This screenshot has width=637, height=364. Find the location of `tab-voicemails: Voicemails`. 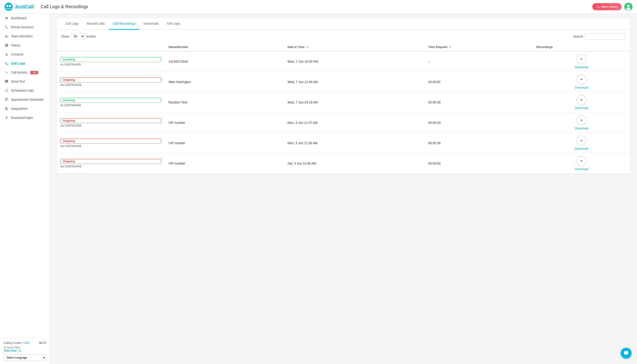

tab-voicemails: Voicemails is located at coordinates (151, 24).